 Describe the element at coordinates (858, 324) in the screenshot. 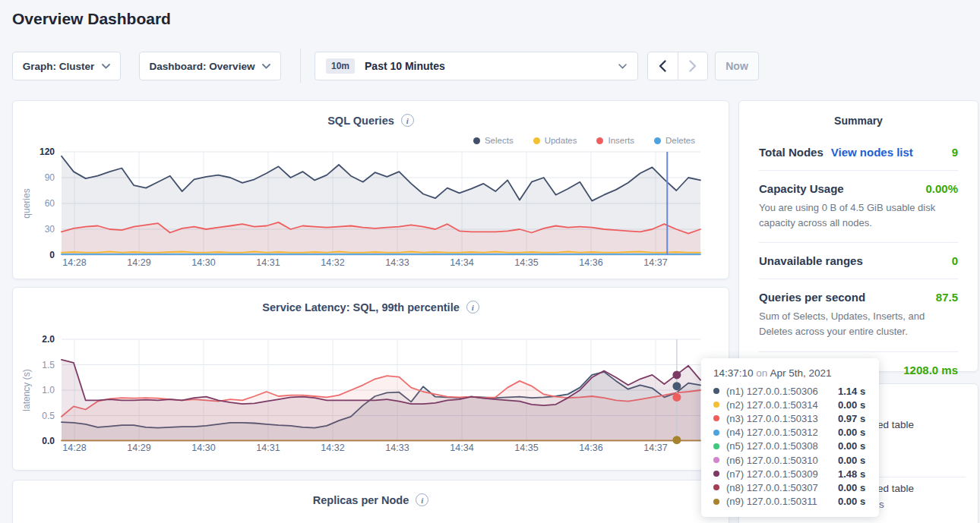

I see `summary-row-description: Sum of Selects, Updates, Inserts, and De…` at that location.